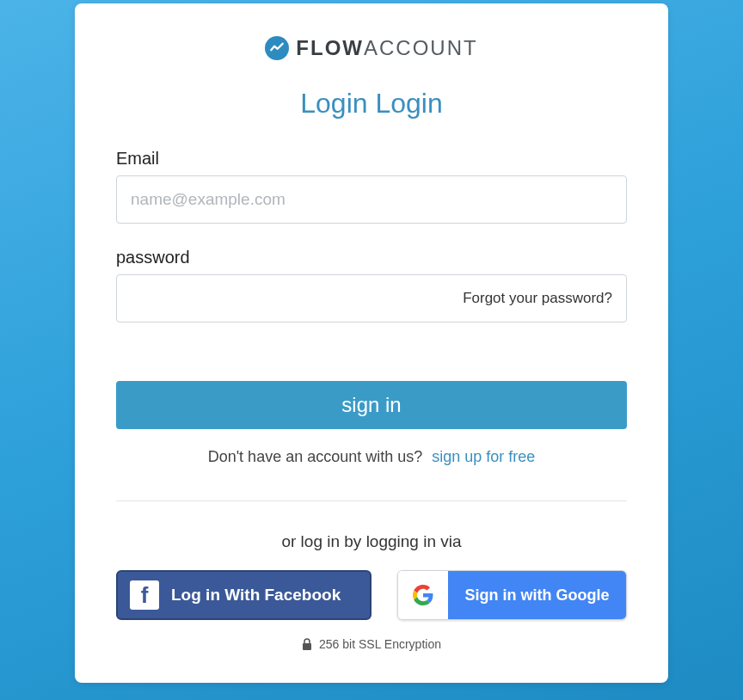 The image size is (743, 700). I want to click on password-input-wrap: Forgot your password?, so click(372, 298).